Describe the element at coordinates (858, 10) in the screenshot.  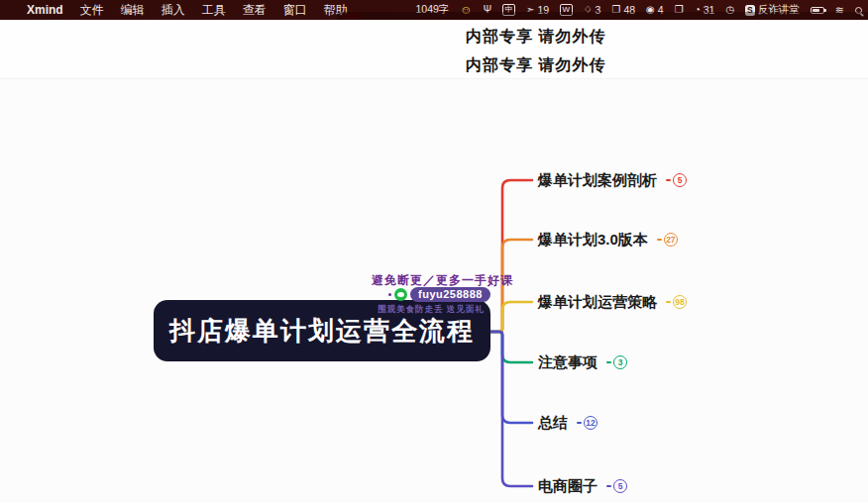
I see `search-icon` at that location.